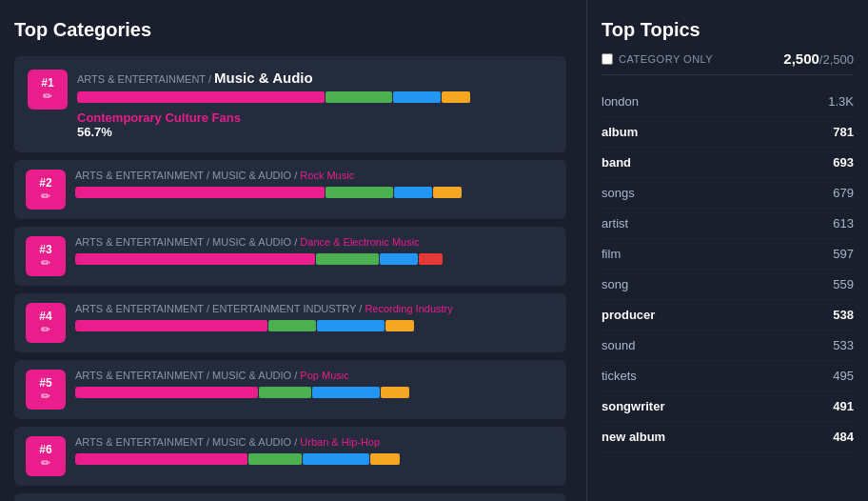 This screenshot has height=501, width=868. What do you see at coordinates (46, 450) in the screenshot?
I see `rank-number: #6` at bounding box center [46, 450].